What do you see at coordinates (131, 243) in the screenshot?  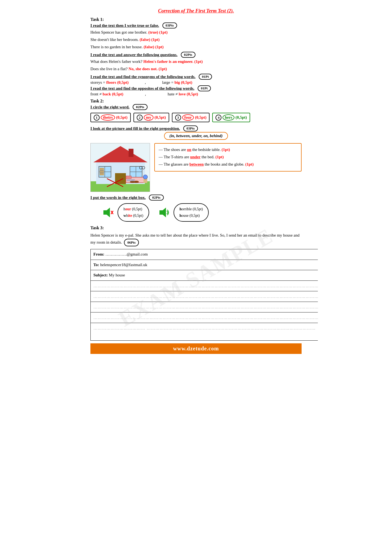 I see `task3-pts: 06Pts` at bounding box center [131, 243].